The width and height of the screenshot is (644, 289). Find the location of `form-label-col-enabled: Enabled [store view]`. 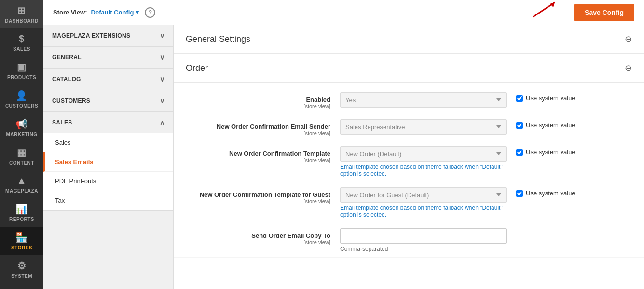

form-label-col-enabled: Enabled [store view] is located at coordinates (263, 100).